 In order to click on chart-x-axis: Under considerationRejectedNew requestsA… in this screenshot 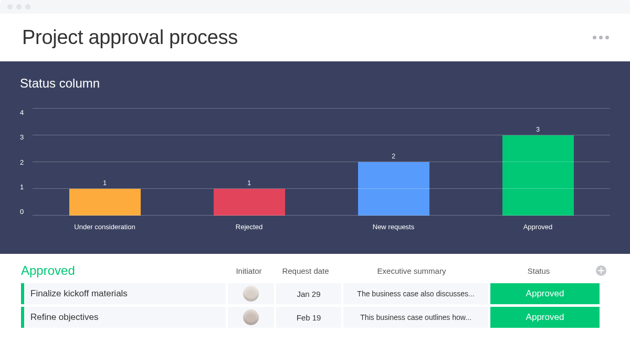, I will do `click(321, 227)`.